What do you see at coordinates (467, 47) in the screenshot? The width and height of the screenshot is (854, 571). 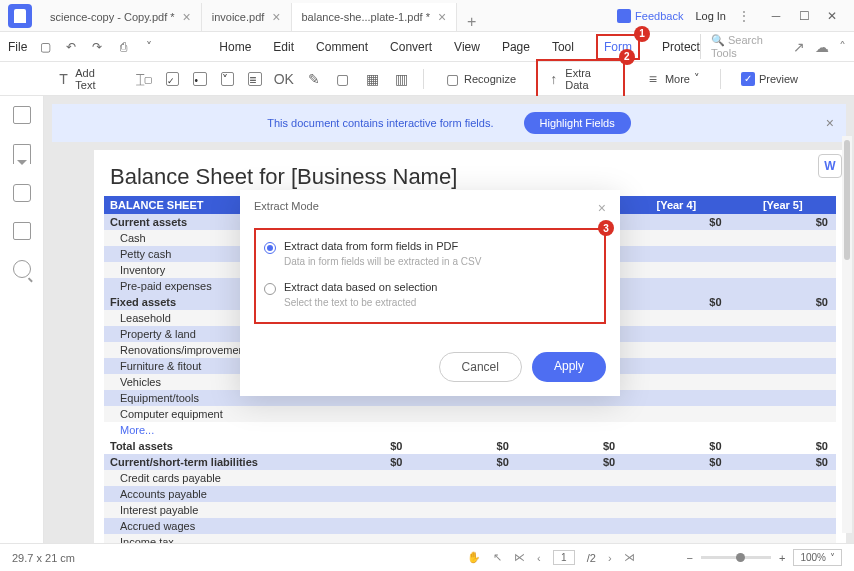 I see `menu-view: View` at bounding box center [467, 47].